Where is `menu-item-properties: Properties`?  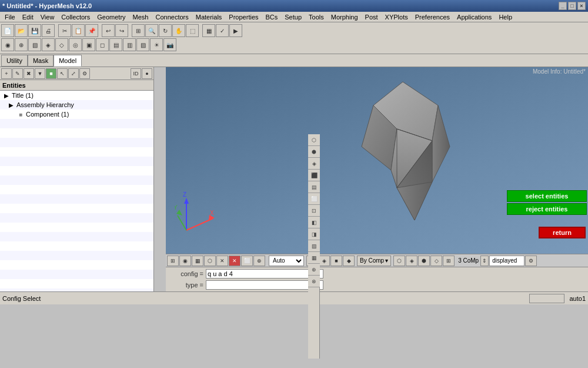
menu-item-properties: Properties is located at coordinates (243, 17).